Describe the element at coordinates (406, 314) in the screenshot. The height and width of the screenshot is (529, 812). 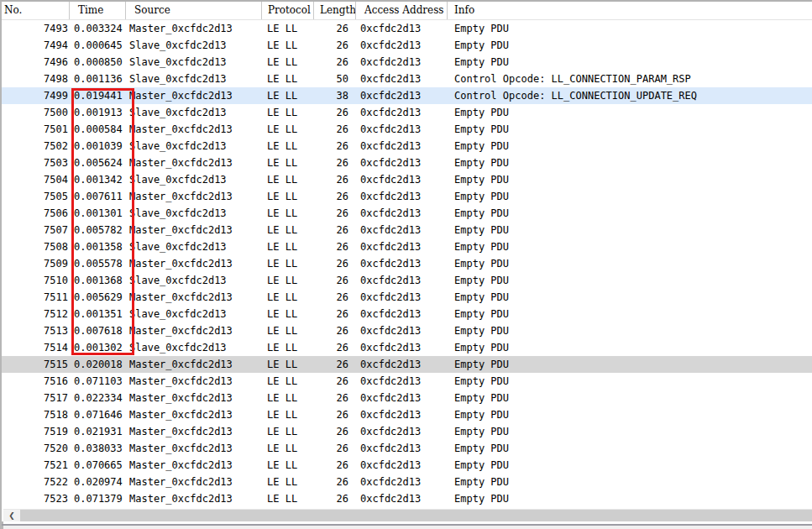
I see `table-row: 75120.001351Slave_0xcfdc2d13LE LL260xcfd…` at that location.